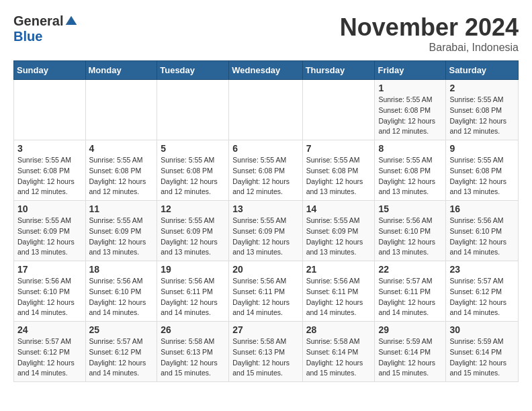  What do you see at coordinates (266, 34) in the screenshot?
I see `page-header: General Blue November 2024 Barabai, Indo…` at bounding box center [266, 34].